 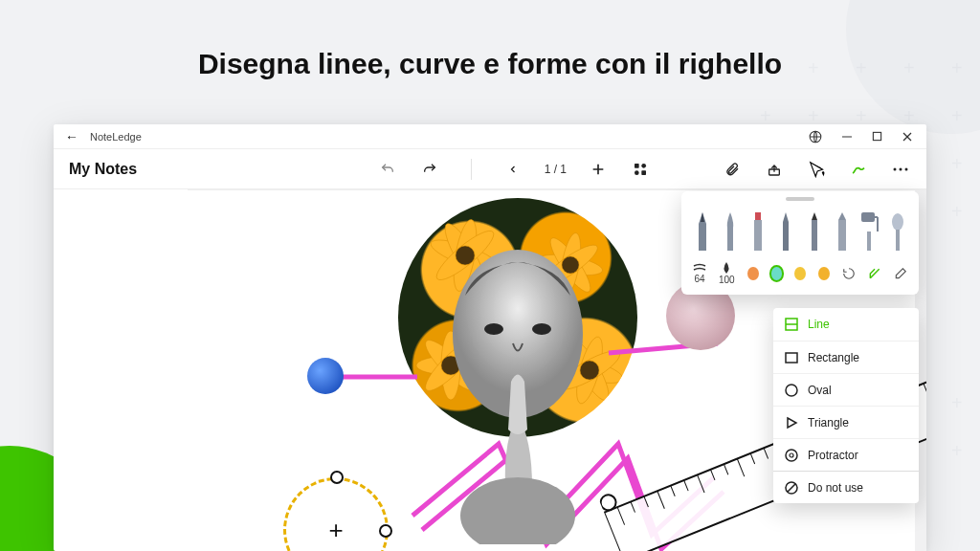 I want to click on brush-marker, so click(x=758, y=231).